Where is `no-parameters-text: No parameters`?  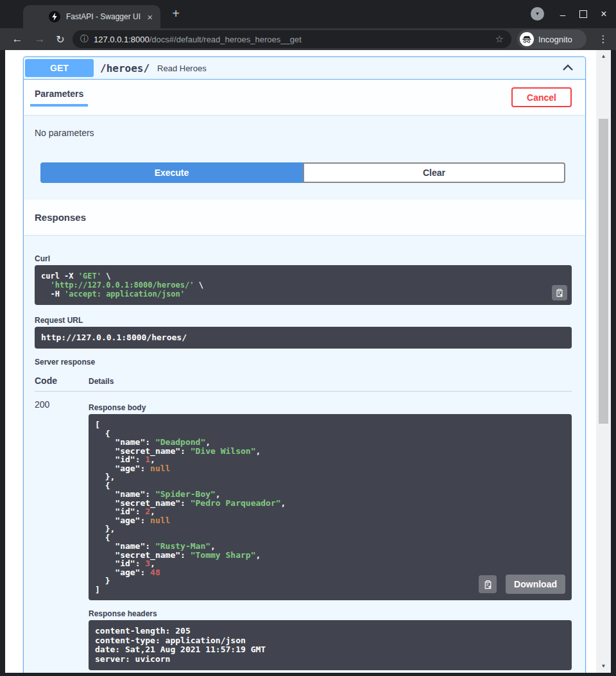
no-parameters-text: No parameters is located at coordinates (310, 133).